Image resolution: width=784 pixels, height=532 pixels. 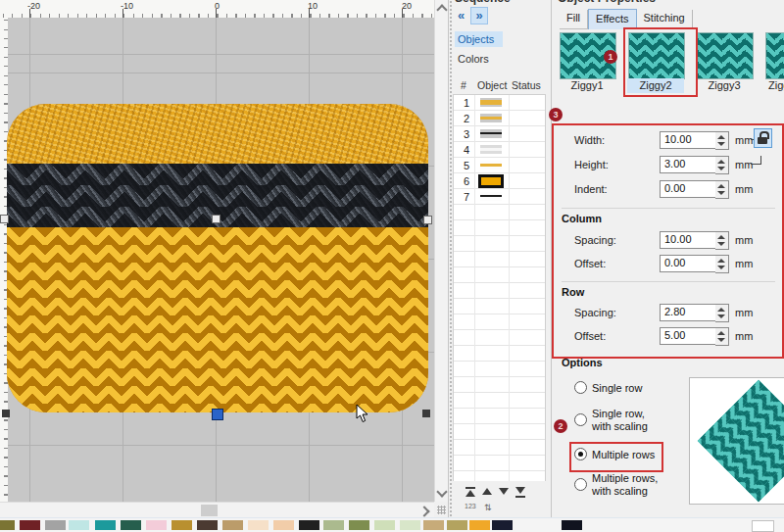 I want to click on pattern-preview-diamond, so click(x=741, y=441).